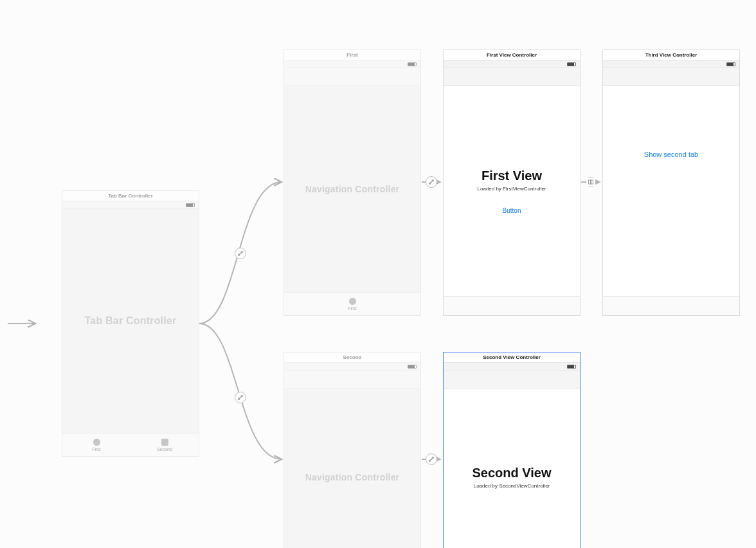 The image size is (756, 548). I want to click on scene-first-view-controller: First View Controller First View Loaded …, so click(512, 183).